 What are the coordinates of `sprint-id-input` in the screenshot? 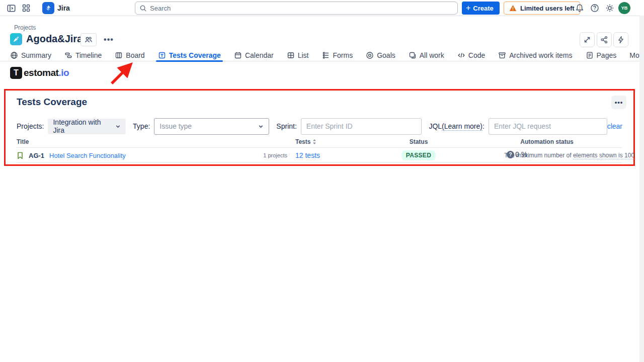 It's located at (361, 127).